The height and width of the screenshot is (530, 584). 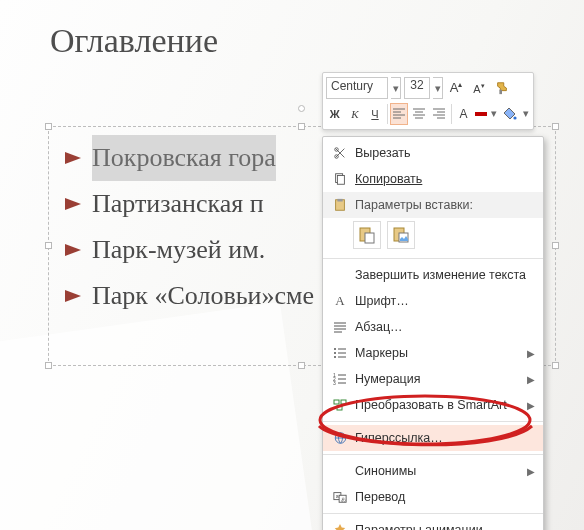 I want to click on menu-paste-header: Параметры вставки:, so click(x=433, y=205).